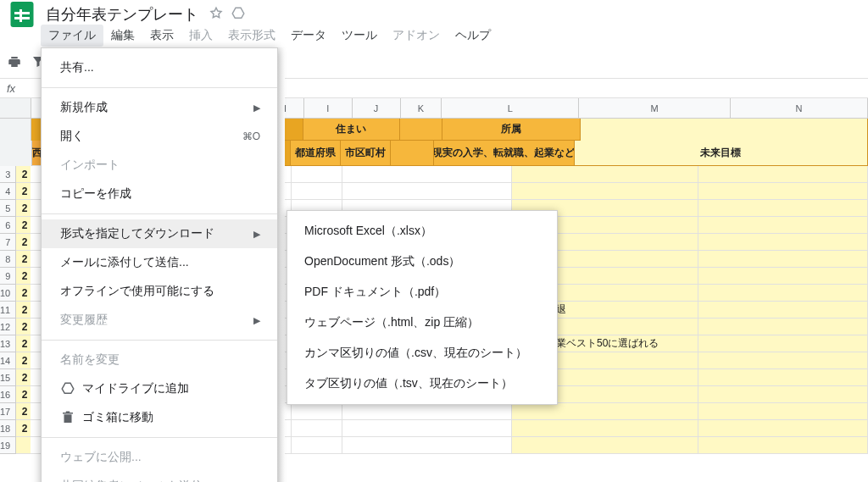 This screenshot has height=482, width=868. What do you see at coordinates (159, 194) in the screenshot?
I see `menu-make-copy: コピーを作成` at bounding box center [159, 194].